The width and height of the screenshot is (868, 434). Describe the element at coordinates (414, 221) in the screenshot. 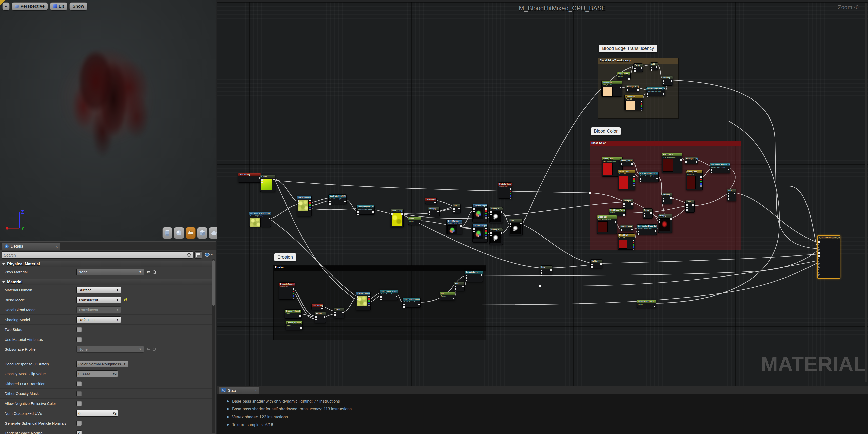

I see `graph-node-noise: NoiseParam` at that location.